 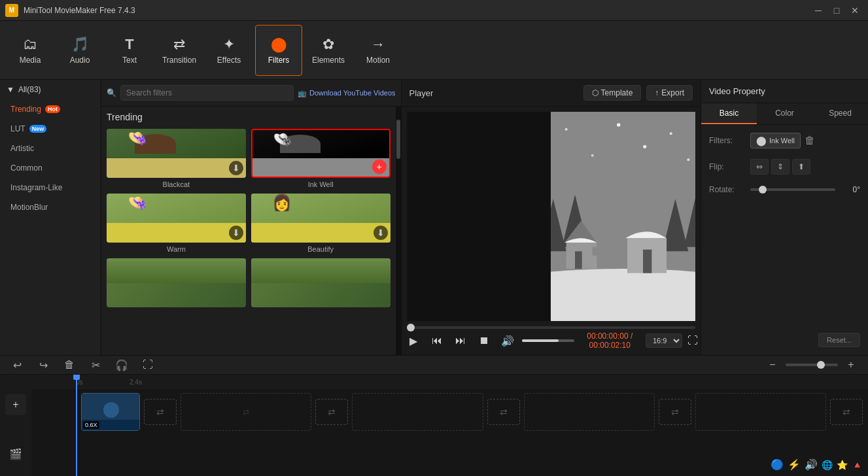 What do you see at coordinates (229, 50) in the screenshot?
I see `toolbar-effects: ✦ Effects` at bounding box center [229, 50].